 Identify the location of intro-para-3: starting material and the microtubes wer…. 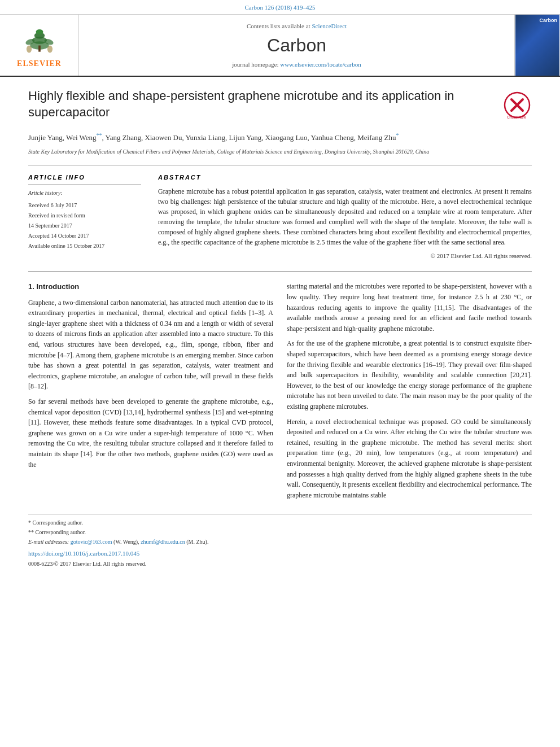
(409, 307).